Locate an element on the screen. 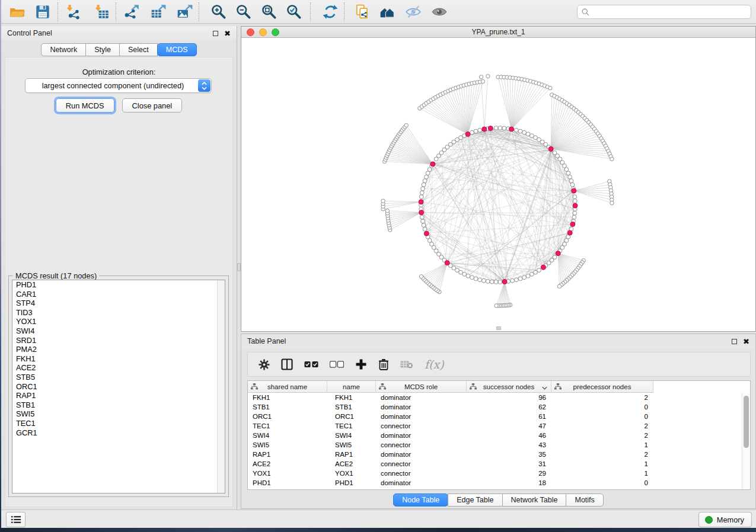  table-row: PHD1PHD1dominator180 is located at coordinates (495, 483).